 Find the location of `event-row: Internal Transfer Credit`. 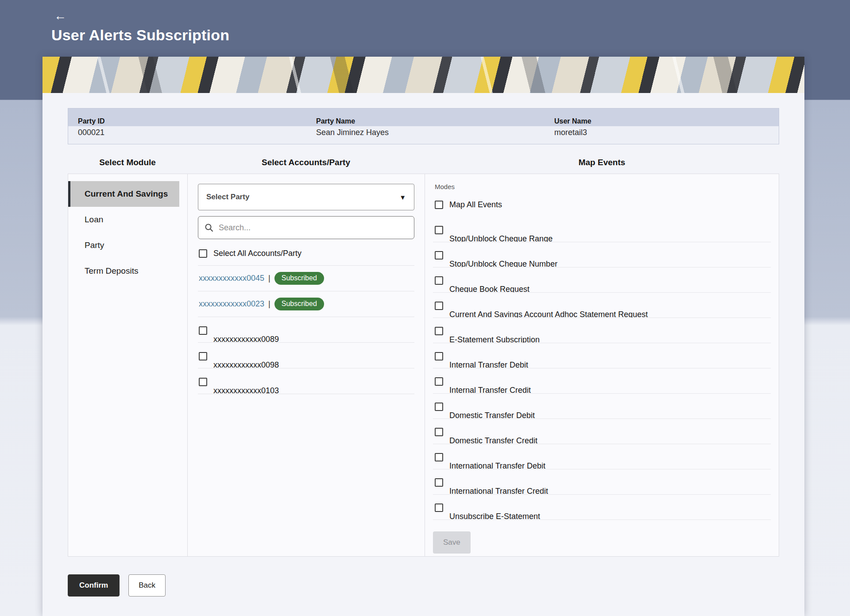

event-row: Internal Transfer Credit is located at coordinates (602, 381).